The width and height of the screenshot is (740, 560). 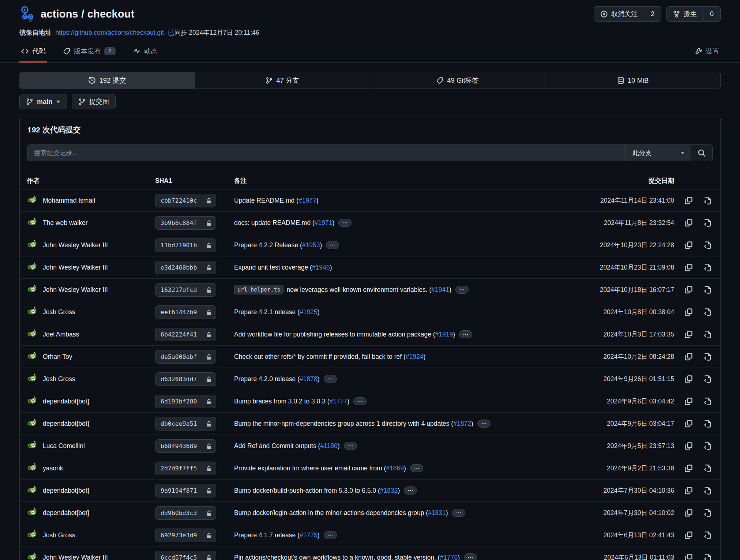 I want to click on commit-message: Bump the minor-npm-dependencies group ac…, so click(x=402, y=424).